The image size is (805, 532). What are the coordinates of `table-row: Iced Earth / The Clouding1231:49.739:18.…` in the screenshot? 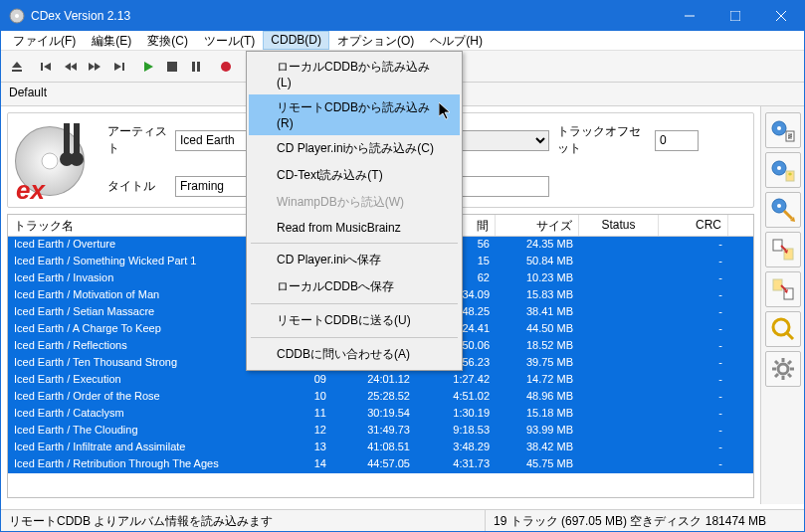 It's located at (380, 432).